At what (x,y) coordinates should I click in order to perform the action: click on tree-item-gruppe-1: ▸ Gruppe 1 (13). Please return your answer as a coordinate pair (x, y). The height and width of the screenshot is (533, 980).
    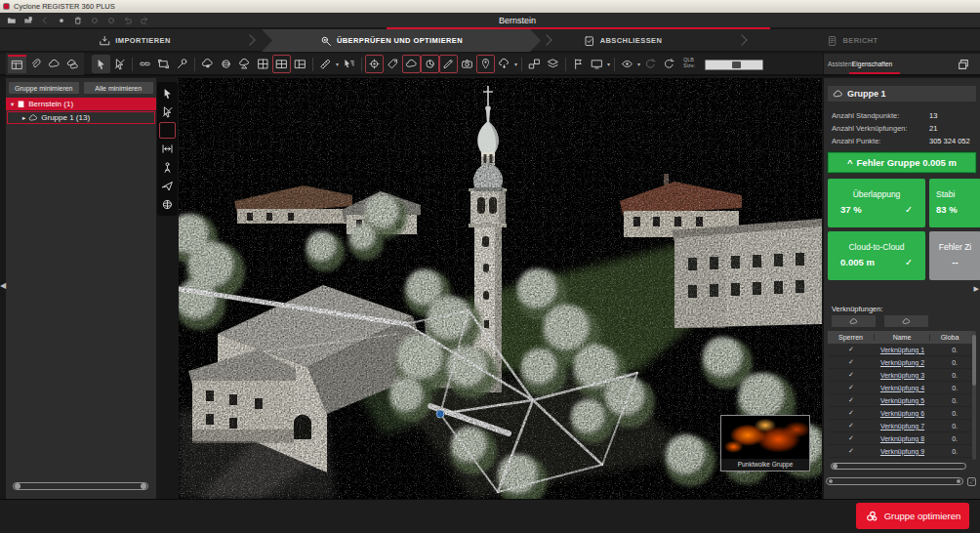
    Looking at the image, I should click on (81, 117).